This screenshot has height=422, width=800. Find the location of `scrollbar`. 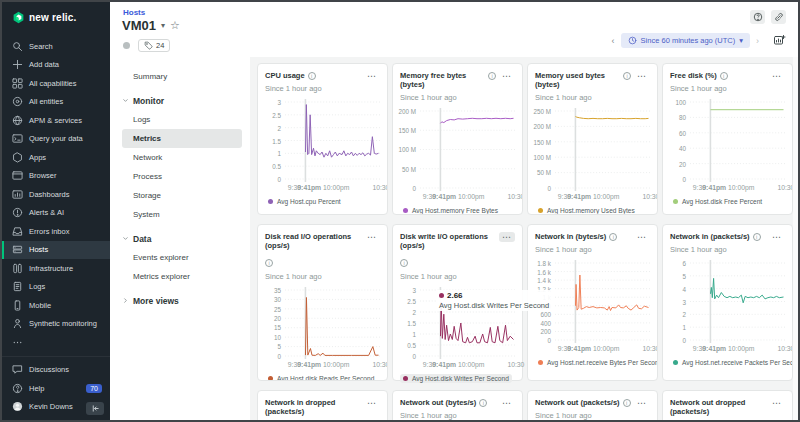

scrollbar is located at coordinates (796, 238).